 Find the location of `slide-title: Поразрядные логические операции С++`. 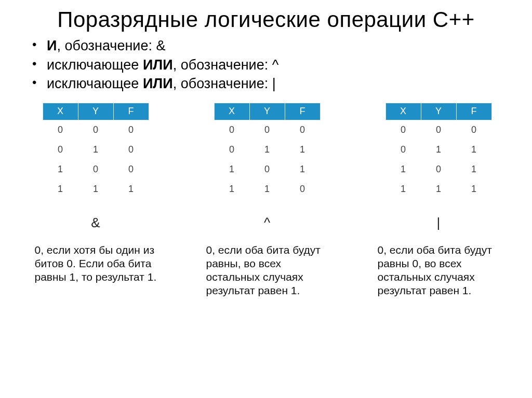

slide-title: Поразрядные логические операции С++ is located at coordinates (266, 16).